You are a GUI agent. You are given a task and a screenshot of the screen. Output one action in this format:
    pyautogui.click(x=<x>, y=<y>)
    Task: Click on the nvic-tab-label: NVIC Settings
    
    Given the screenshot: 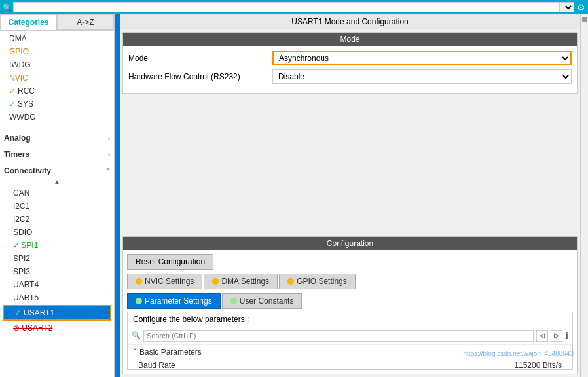 What is the action you would take?
    pyautogui.click(x=169, y=281)
    